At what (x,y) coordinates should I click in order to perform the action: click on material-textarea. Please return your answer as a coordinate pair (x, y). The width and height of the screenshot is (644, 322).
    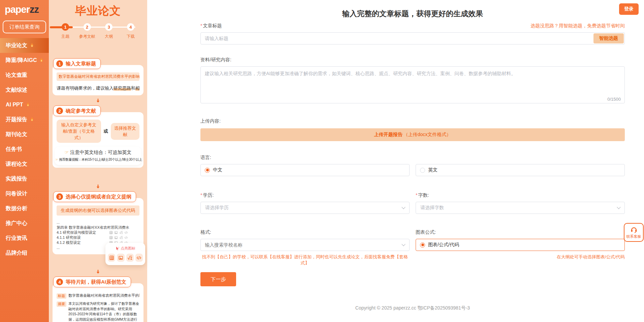
    Looking at the image, I should click on (413, 85).